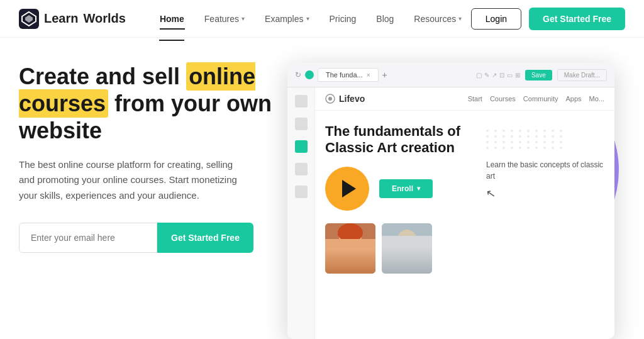  I want to click on sidebar-play-icon, so click(301, 147).